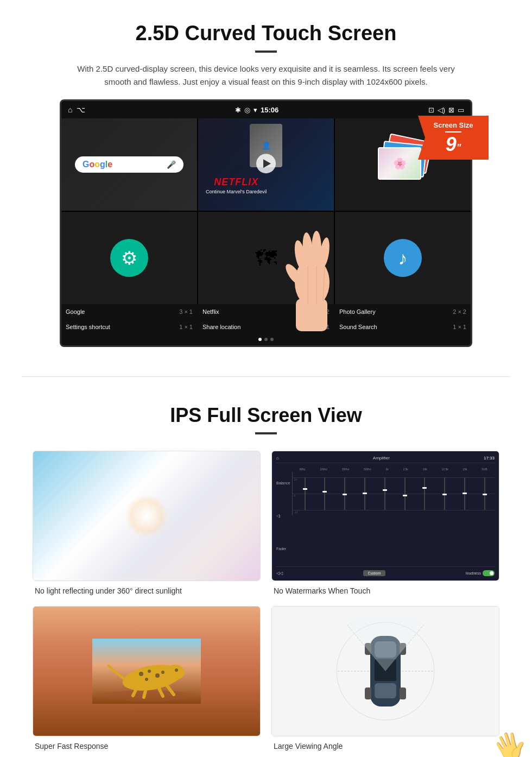  What do you see at coordinates (453, 132) in the screenshot?
I see `badge-divider` at bounding box center [453, 132].